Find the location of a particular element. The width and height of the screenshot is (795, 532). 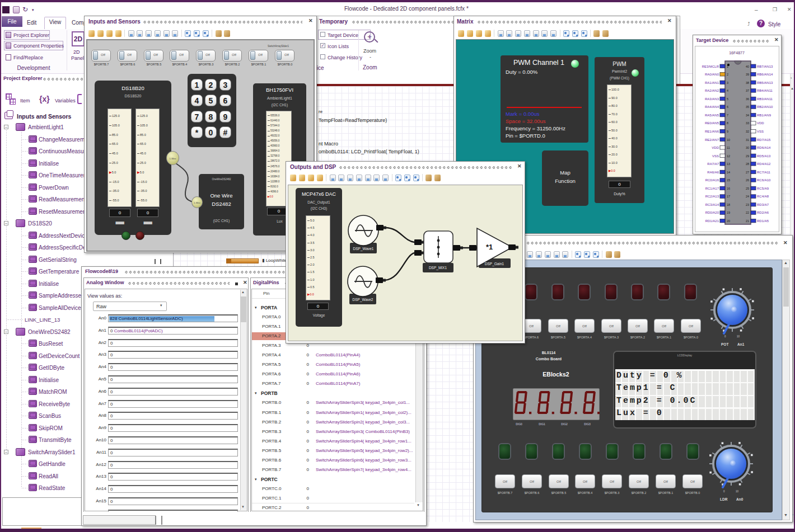

svg-text: RE0/AN5 is located at coordinates (712, 123).